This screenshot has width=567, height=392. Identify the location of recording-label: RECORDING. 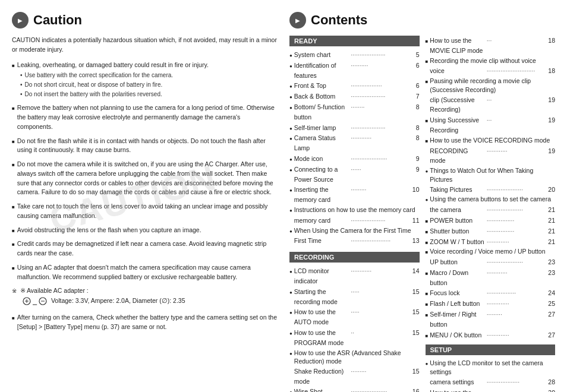
(354, 257).